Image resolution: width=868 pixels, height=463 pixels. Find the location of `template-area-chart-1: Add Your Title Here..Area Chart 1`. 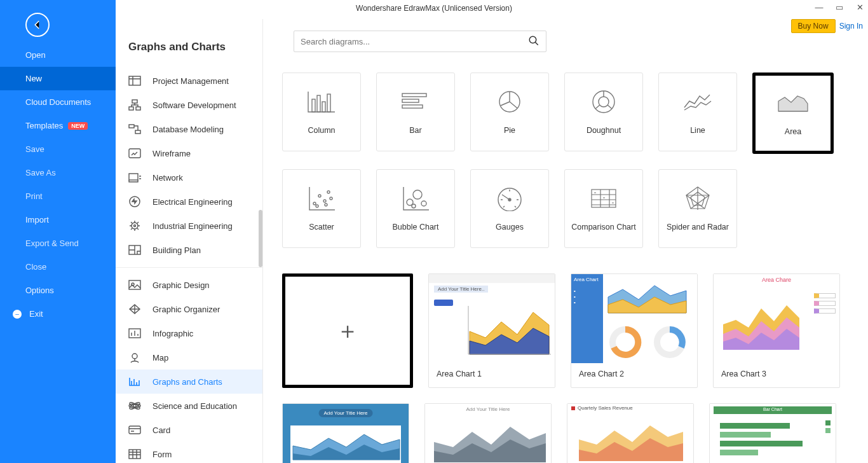

template-area-chart-1: Add Your Title Here..Area Chart 1 is located at coordinates (492, 331).